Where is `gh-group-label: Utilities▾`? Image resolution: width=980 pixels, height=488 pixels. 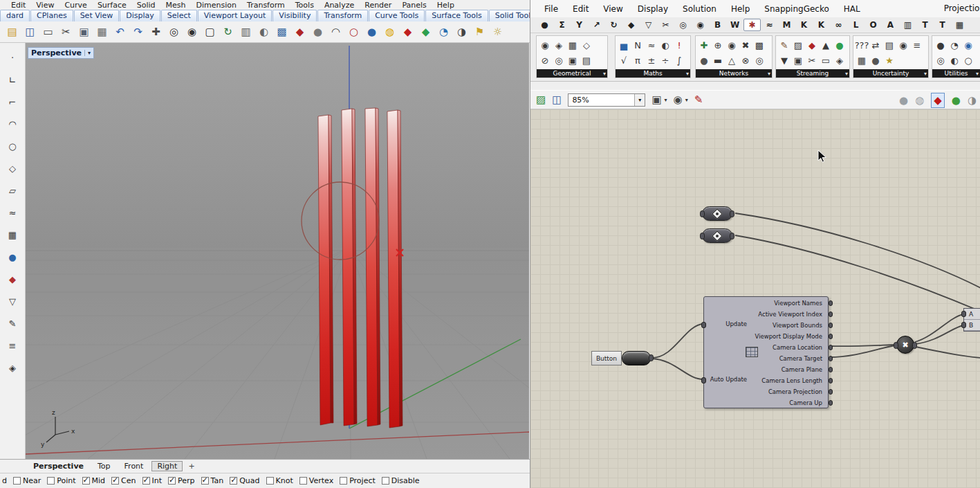
gh-group-label: Utilities▾ is located at coordinates (956, 73).